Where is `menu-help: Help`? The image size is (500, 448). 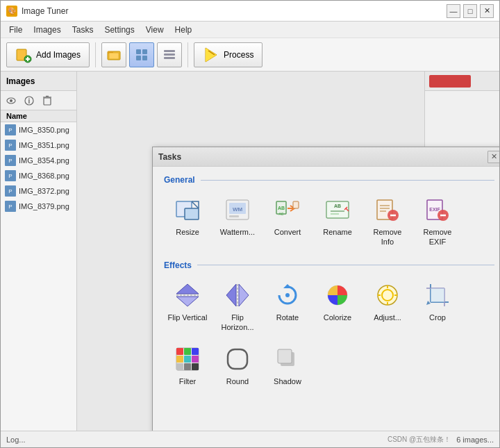
menu-help: Help is located at coordinates (183, 30).